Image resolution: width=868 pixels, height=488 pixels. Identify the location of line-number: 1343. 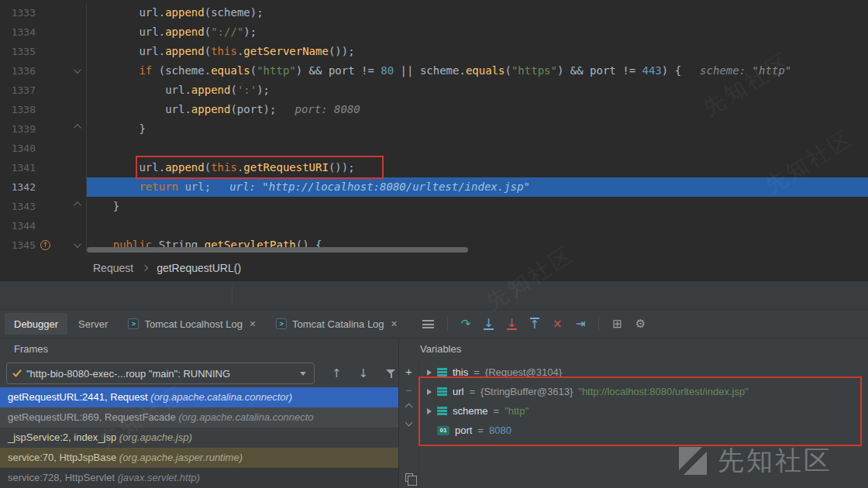
(18, 206).